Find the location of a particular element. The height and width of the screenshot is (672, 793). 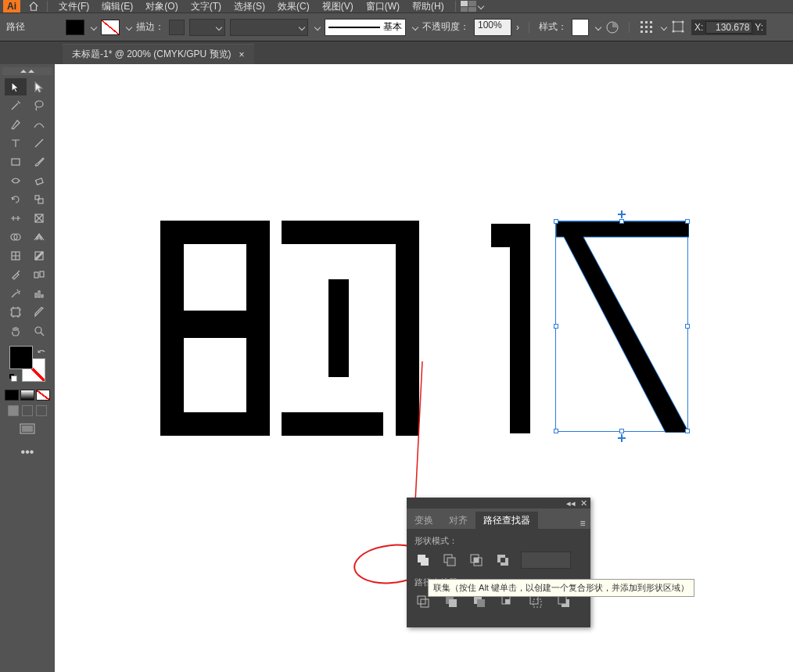

direct-selection-tool is located at coordinates (39, 87).